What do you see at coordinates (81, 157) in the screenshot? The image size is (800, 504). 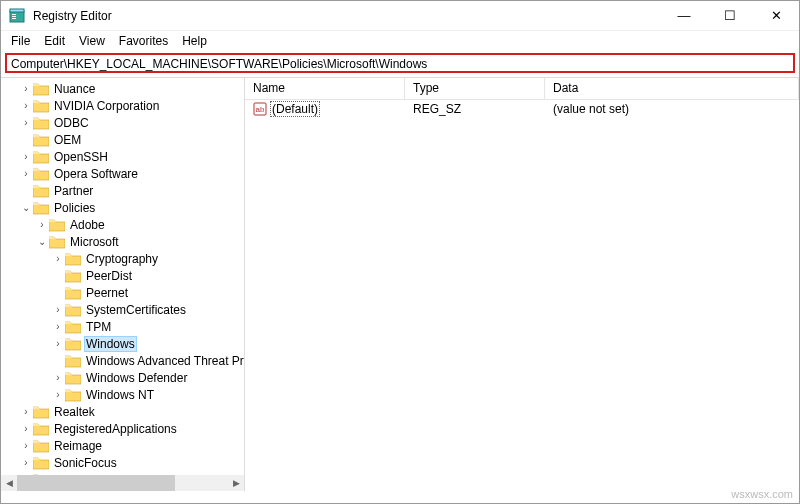 I see `tree-item-label: OpenSSH` at bounding box center [81, 157].